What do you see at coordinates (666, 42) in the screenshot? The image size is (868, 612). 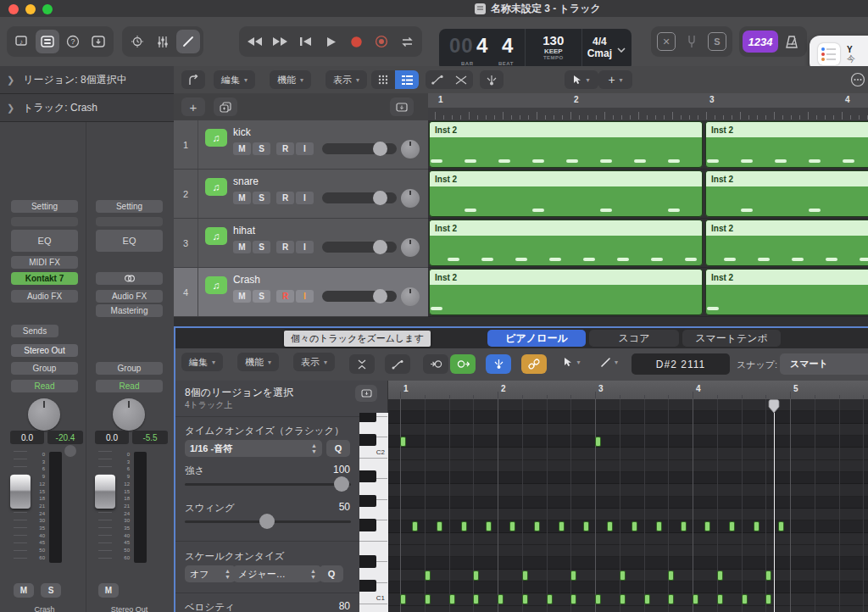 I see `master-mute-icon: ✕` at bounding box center [666, 42].